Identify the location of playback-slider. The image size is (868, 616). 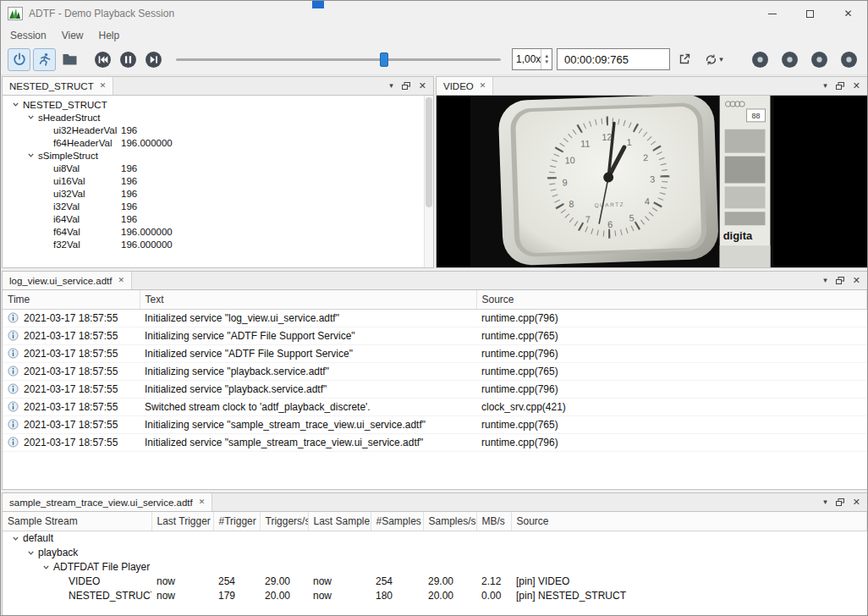
(338, 59).